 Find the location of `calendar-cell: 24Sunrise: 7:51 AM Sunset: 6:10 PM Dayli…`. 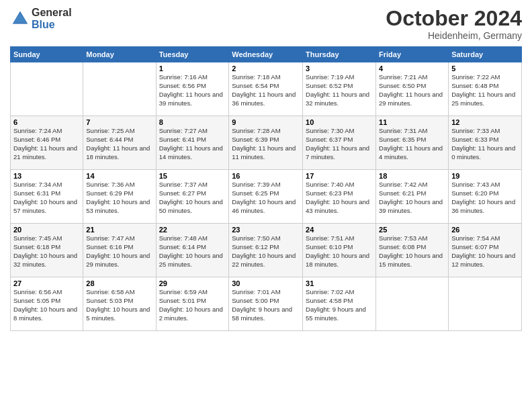

calendar-cell: 24Sunrise: 7:51 AM Sunset: 6:10 PM Dayli… is located at coordinates (340, 250).